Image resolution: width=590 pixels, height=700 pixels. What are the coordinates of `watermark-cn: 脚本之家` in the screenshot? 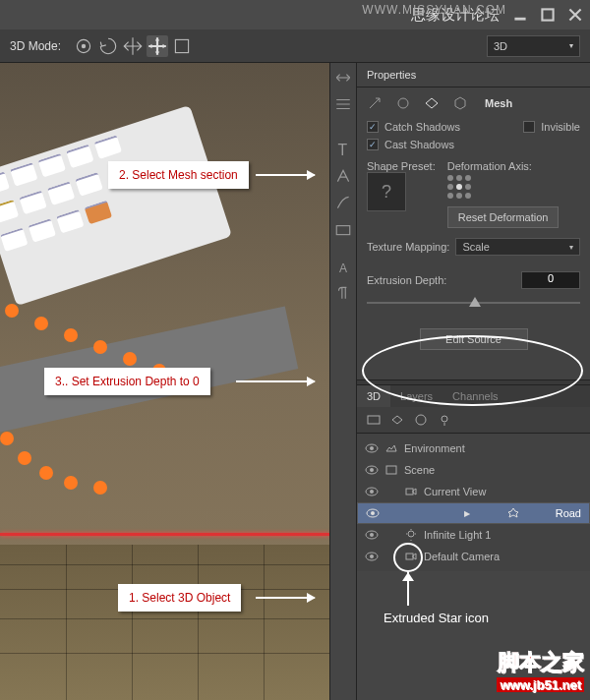 It's located at (541, 663).